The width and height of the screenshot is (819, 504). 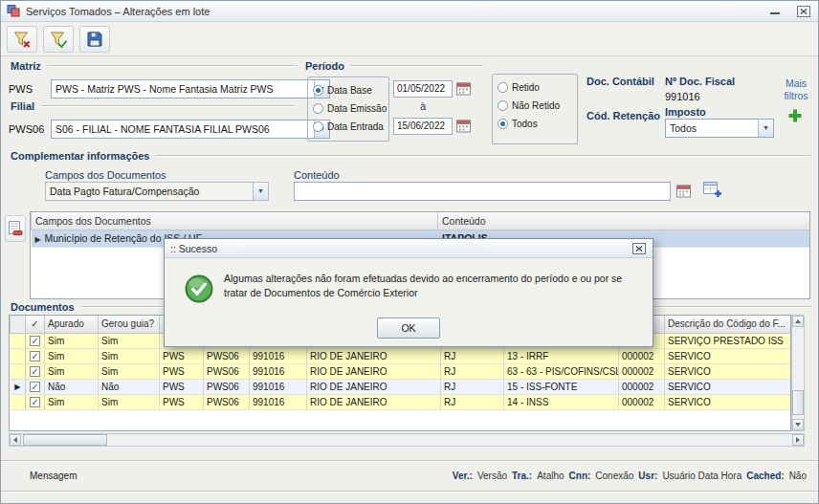 What do you see at coordinates (798, 321) in the screenshot?
I see `scroll-up-button` at bounding box center [798, 321].